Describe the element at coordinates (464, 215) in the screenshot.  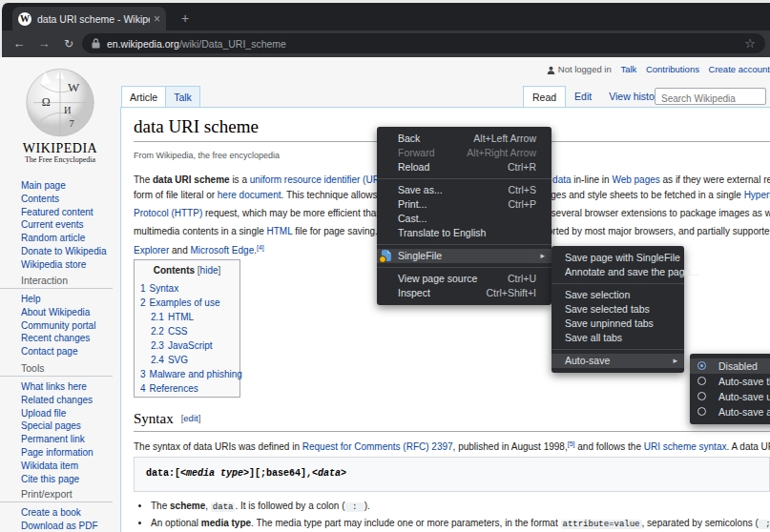
I see `context-menu: BackAlt+Left Arrow ForwardAlt+Right Arro…` at that location.